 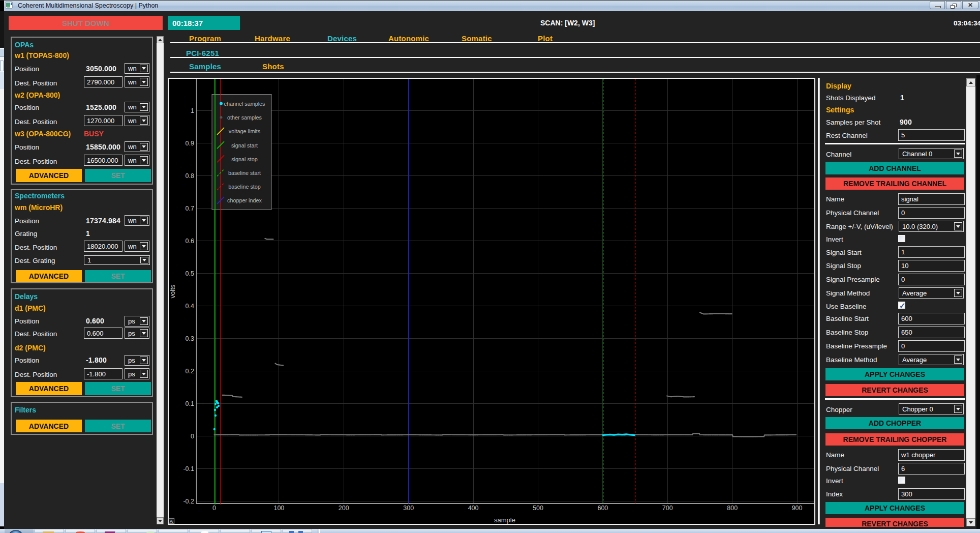 What do you see at coordinates (190, 209) in the screenshot?
I see `svg-text: 0.7` at bounding box center [190, 209].